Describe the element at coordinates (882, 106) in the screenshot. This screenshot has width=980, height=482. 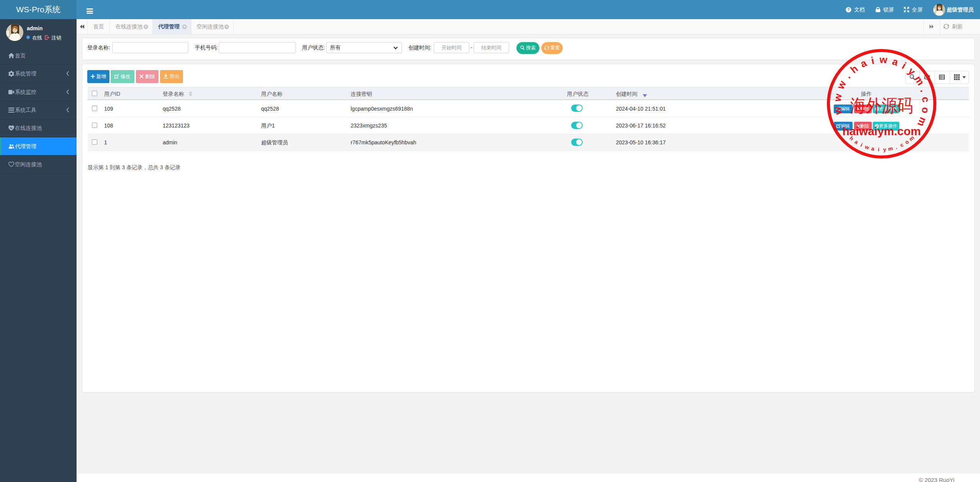
I see `svg-text: 海外源码` at that location.